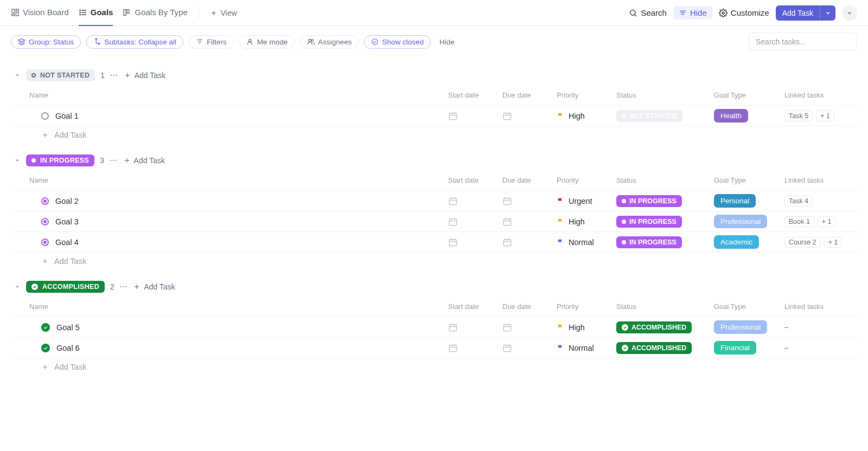 The height and width of the screenshot is (451, 868). I want to click on status-chip: ACCOMPLISHED, so click(65, 287).